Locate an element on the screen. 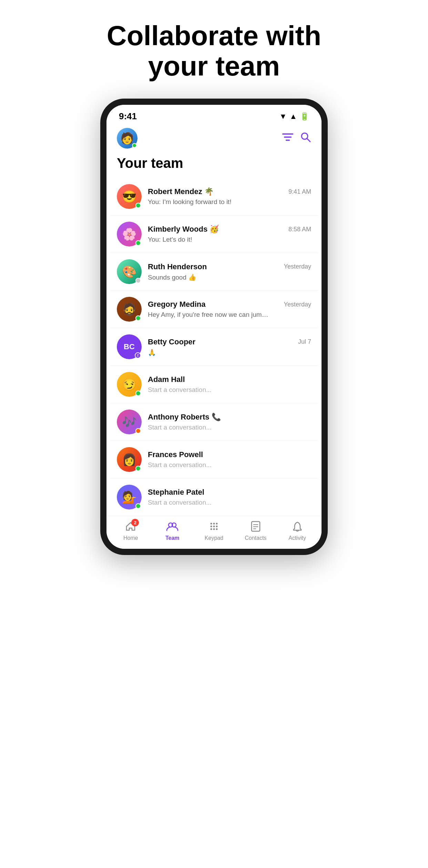  contact-name: Betty Cooper is located at coordinates (172, 342).